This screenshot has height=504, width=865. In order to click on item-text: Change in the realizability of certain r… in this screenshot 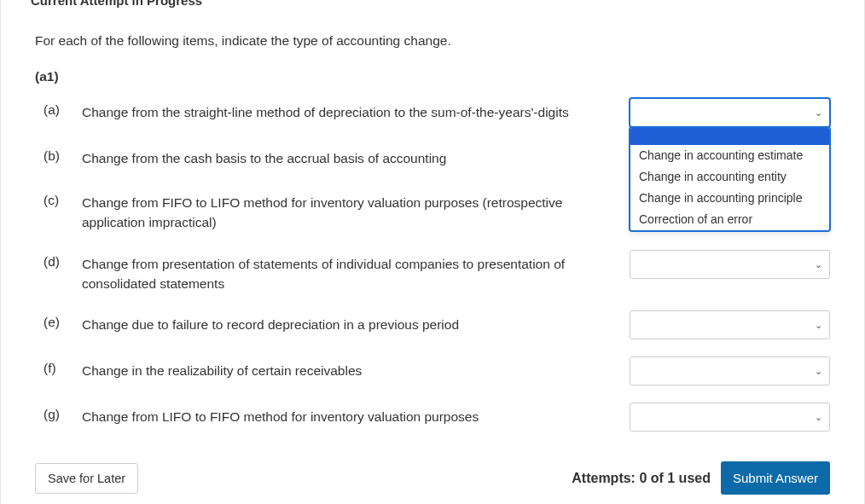, I will do `click(356, 367)`.